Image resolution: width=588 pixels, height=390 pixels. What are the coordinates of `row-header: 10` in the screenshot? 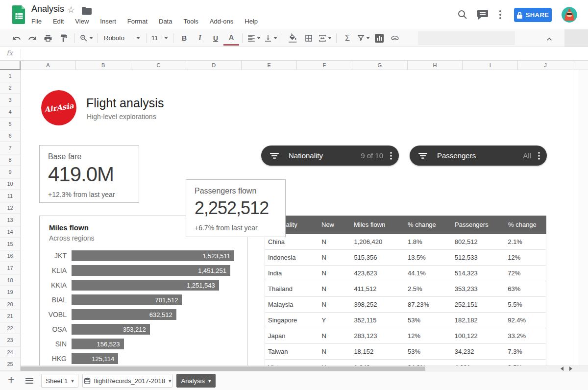 It's located at (10, 184).